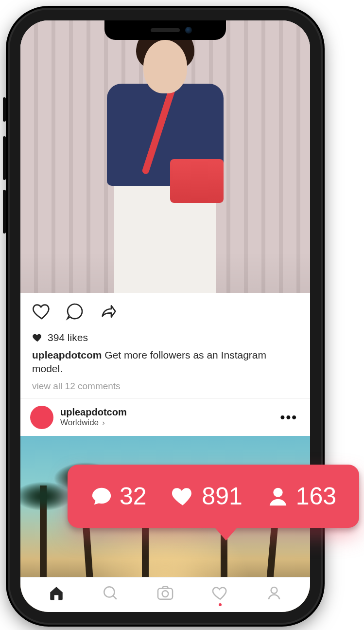  I want to click on notif-likes: 891, so click(206, 496).